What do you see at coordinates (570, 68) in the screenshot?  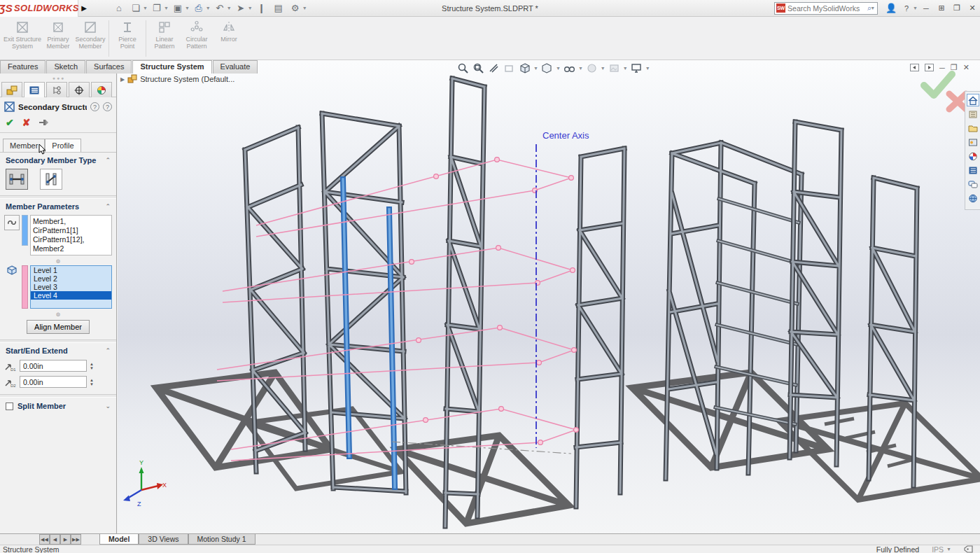 I see `hide-show-items-icon` at bounding box center [570, 68].